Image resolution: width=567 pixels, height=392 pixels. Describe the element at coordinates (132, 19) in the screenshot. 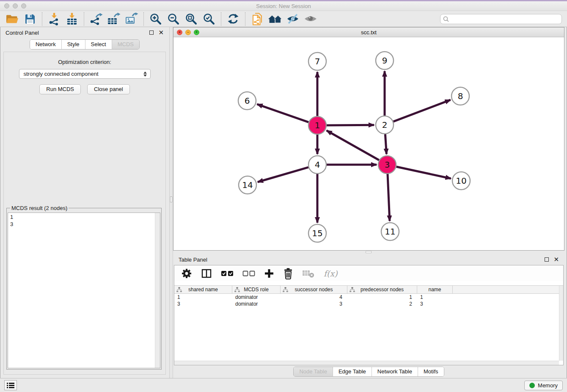

I see `export-image-button` at that location.